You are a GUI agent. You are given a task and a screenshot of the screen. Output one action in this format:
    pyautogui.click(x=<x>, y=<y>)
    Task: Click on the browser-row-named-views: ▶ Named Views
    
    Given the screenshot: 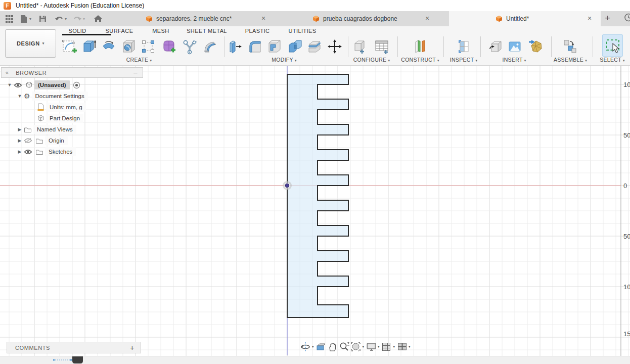 What is the action you would take?
    pyautogui.click(x=47, y=129)
    